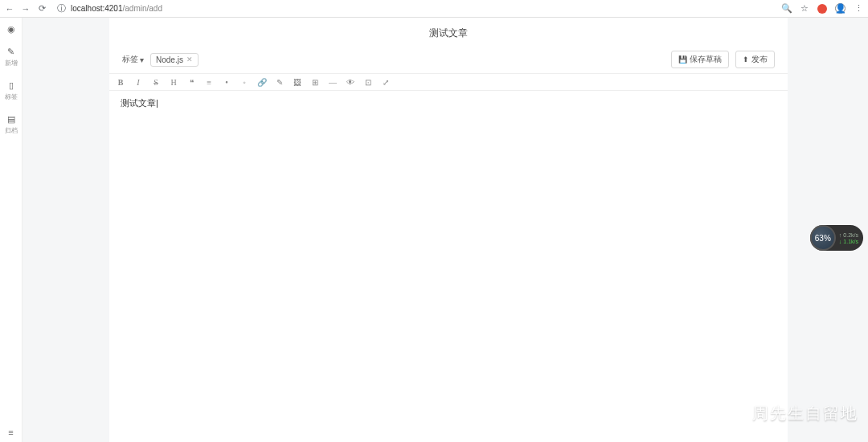 The image size is (868, 442). What do you see at coordinates (190, 59) in the screenshot?
I see `close-icon: ✕` at bounding box center [190, 59].